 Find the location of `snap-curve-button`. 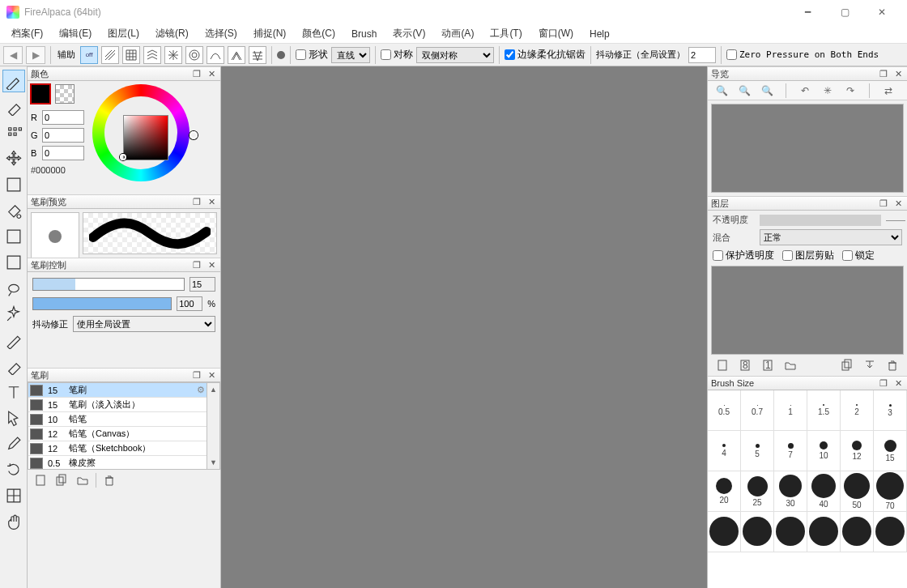

snap-curve-button is located at coordinates (215, 55).